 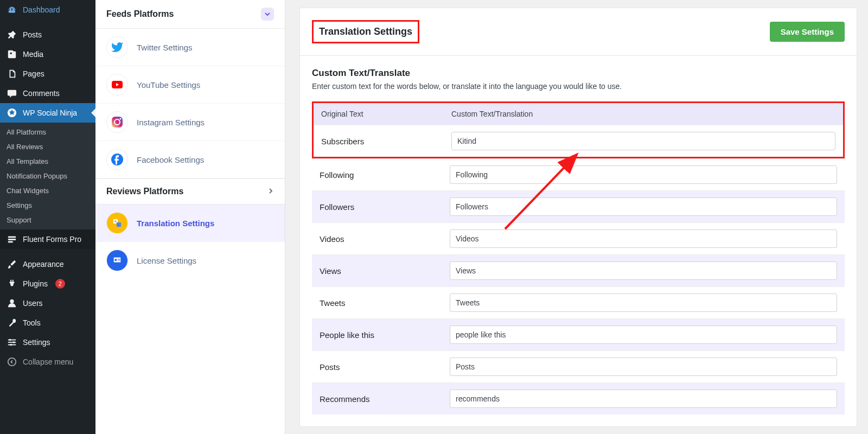 I want to click on submenu-all-reviews: All Reviews, so click(x=48, y=146).